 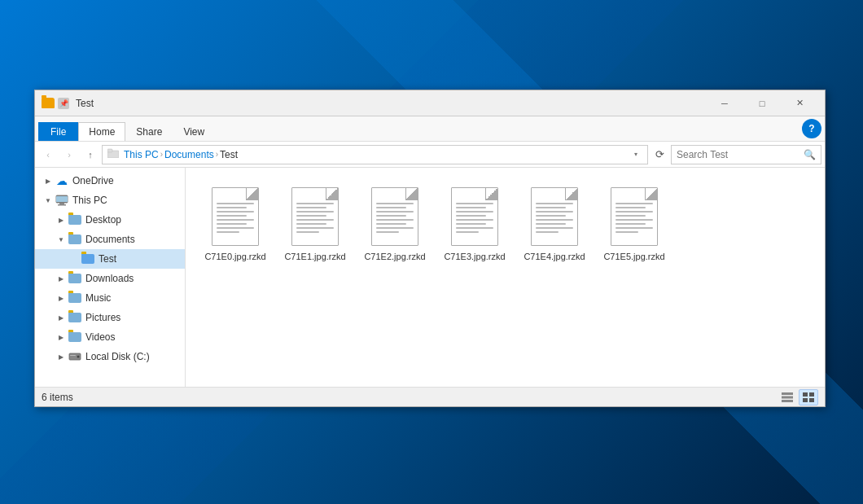 I want to click on breadcrumb-folder-icon, so click(x=113, y=155).